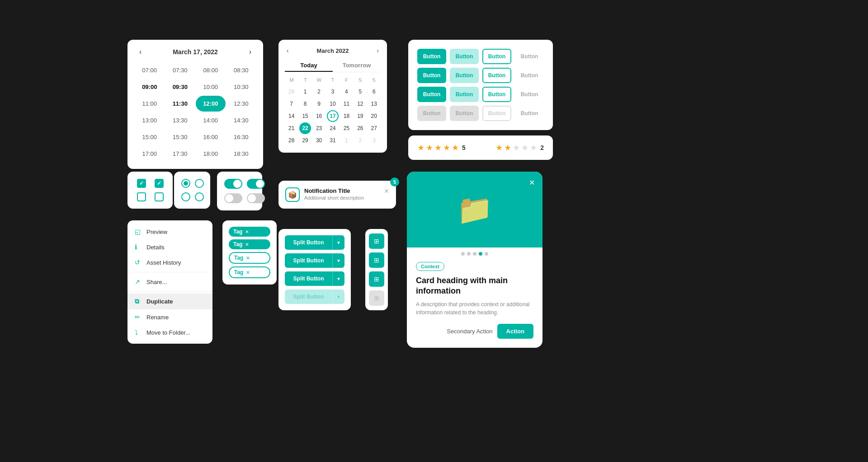 This screenshot has width=868, height=462. I want to click on calendar-cell: 7, so click(292, 104).